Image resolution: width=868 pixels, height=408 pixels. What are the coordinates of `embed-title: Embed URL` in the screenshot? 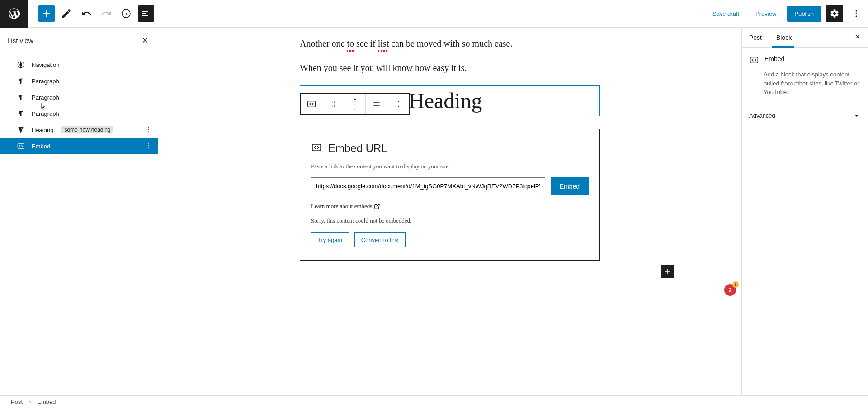 It's located at (358, 148).